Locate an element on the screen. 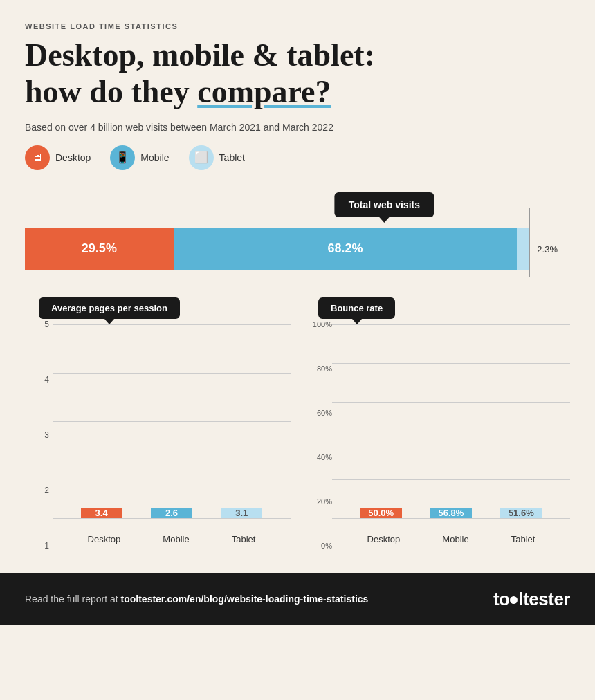 The image size is (595, 700). bar-mobile-bounce: 56.8% is located at coordinates (451, 513).